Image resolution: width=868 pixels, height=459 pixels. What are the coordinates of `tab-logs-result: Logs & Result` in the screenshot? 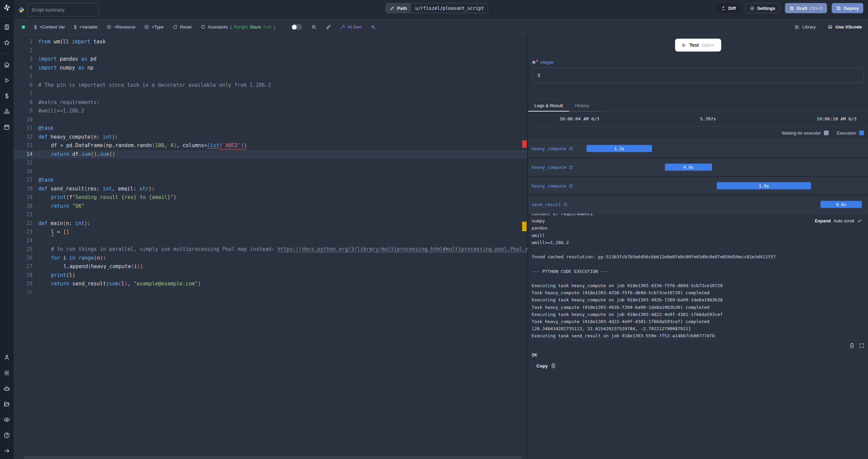 It's located at (549, 105).